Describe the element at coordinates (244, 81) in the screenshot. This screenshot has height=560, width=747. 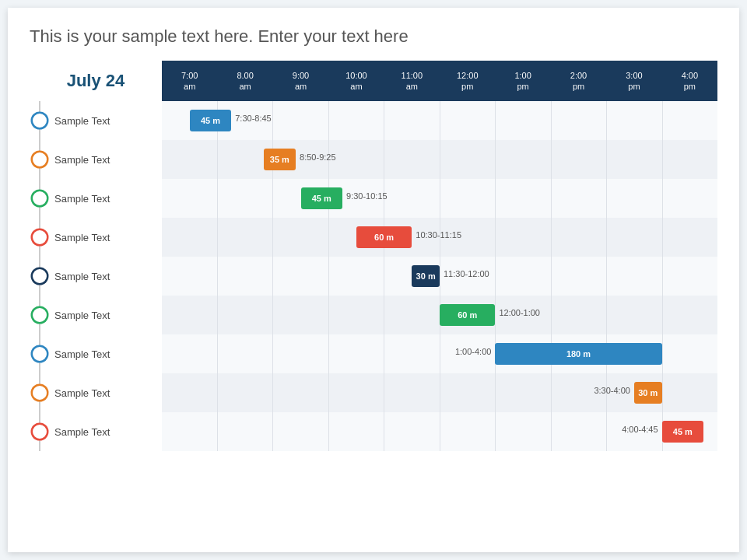
I see `time-header-1: 8.00 am` at that location.